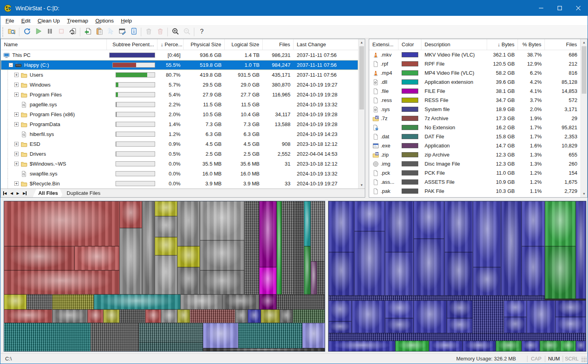  What do you see at coordinates (12, 193) in the screenshot?
I see `tab-prev-button: ◀` at bounding box center [12, 193].